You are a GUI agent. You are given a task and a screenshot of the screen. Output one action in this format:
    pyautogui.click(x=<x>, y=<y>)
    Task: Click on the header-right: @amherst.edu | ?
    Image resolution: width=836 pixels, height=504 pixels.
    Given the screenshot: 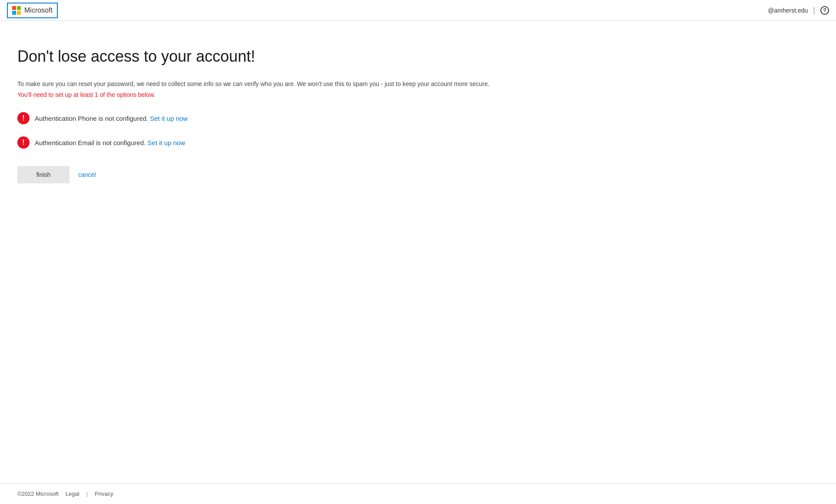 What is the action you would take?
    pyautogui.click(x=799, y=10)
    